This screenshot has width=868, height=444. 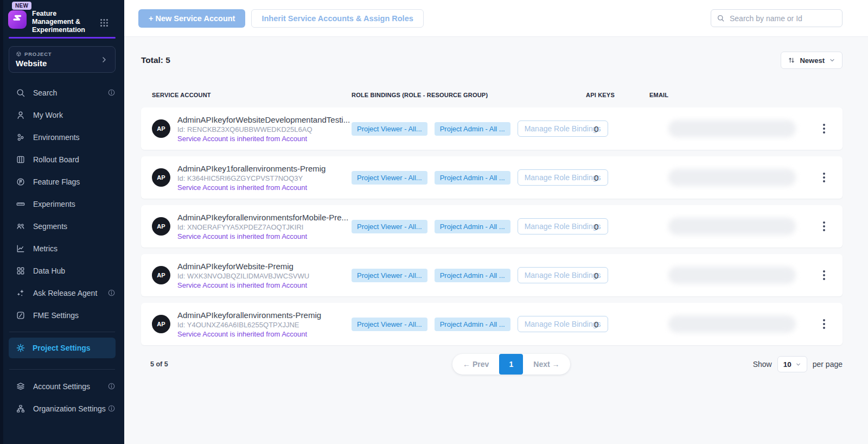 What do you see at coordinates (21, 386) in the screenshot?
I see `layers-gear-icon` at bounding box center [21, 386].